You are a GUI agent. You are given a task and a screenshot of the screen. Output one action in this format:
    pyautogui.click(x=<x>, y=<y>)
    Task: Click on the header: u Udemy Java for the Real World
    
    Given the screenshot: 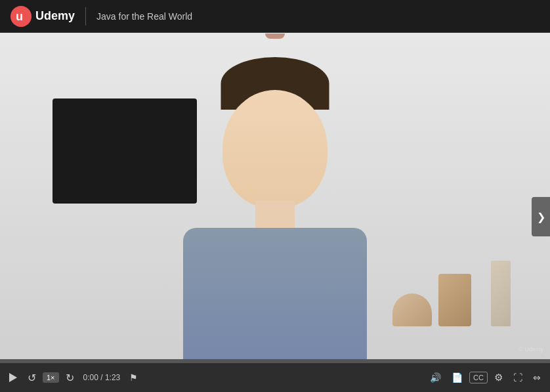 What is the action you would take?
    pyautogui.click(x=275, y=16)
    